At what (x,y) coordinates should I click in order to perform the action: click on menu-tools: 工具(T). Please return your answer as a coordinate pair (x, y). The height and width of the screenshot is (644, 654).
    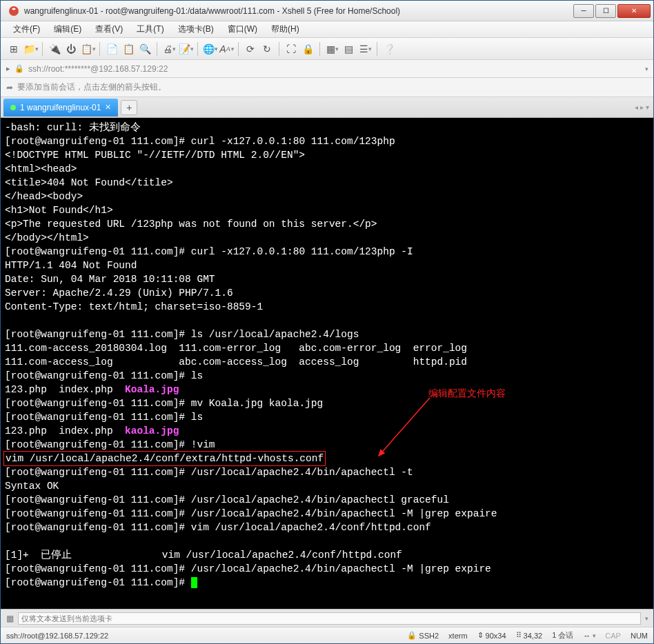
    Looking at the image, I should click on (150, 29).